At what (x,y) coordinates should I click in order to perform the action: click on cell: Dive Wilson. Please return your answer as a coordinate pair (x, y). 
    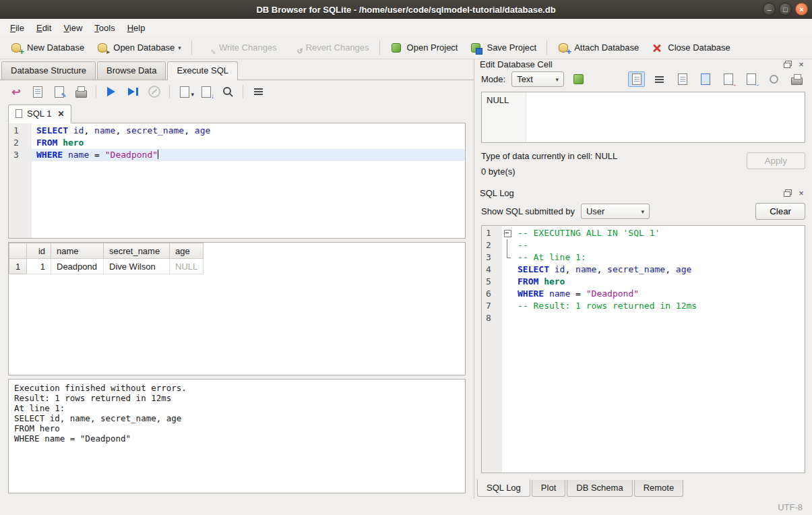
    Looking at the image, I should click on (137, 267).